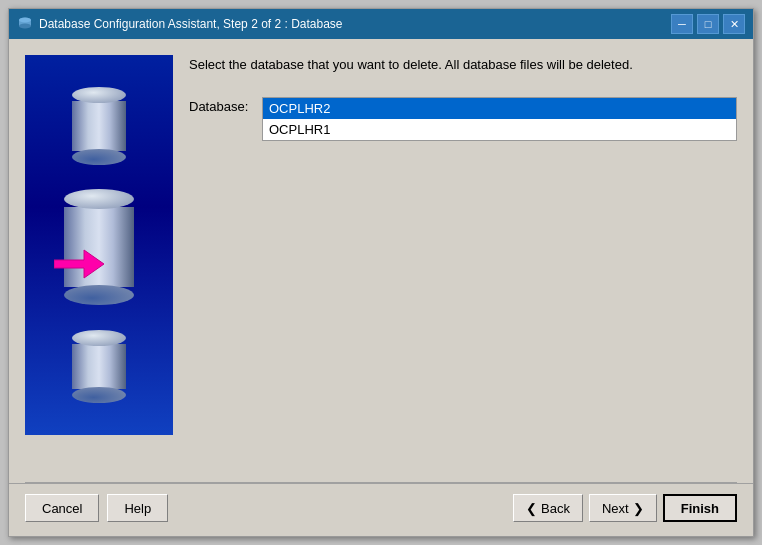 The image size is (762, 545). I want to click on minimize-button: ─, so click(682, 24).